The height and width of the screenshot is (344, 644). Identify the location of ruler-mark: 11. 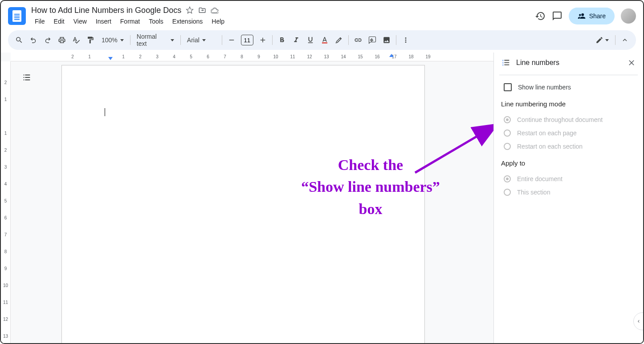
(293, 57).